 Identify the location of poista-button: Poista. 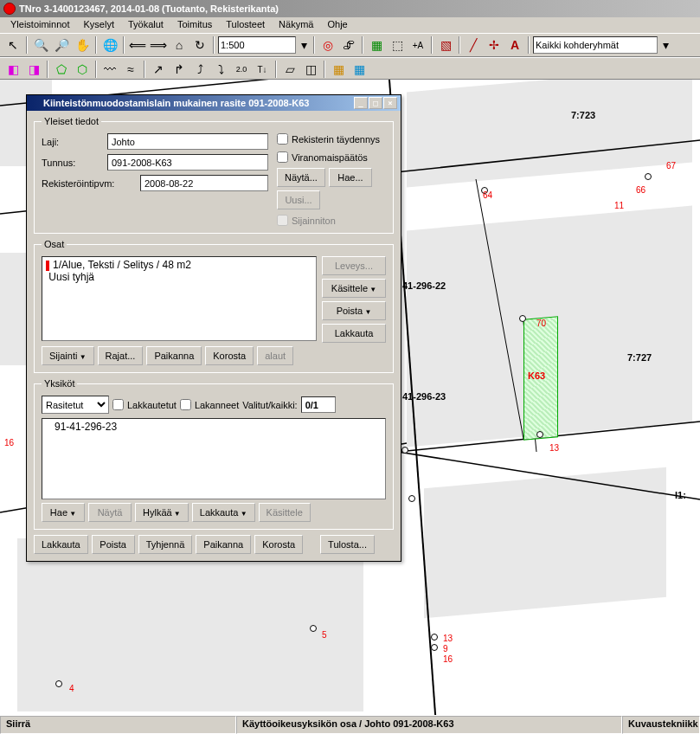
(354, 311).